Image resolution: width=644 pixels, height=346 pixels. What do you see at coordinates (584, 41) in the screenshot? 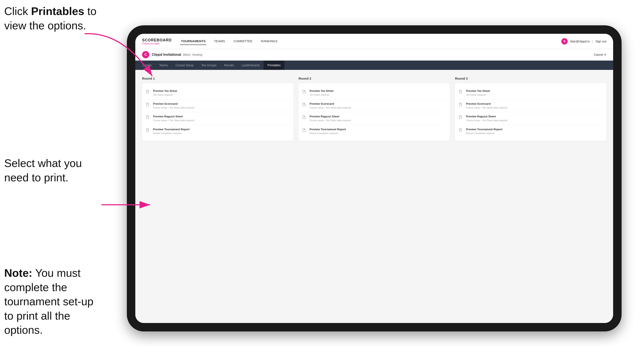
I see `app-nav-right: B blair@clippd.io | Sign out` at bounding box center [584, 41].